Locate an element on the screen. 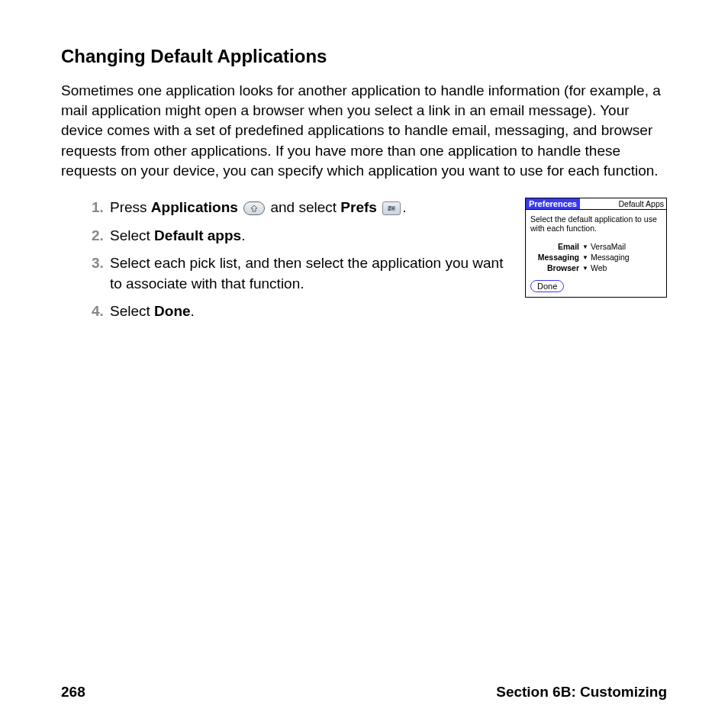 Image resolution: width=728 pixels, height=728 pixels. picklist-value: Messaging is located at coordinates (610, 257).